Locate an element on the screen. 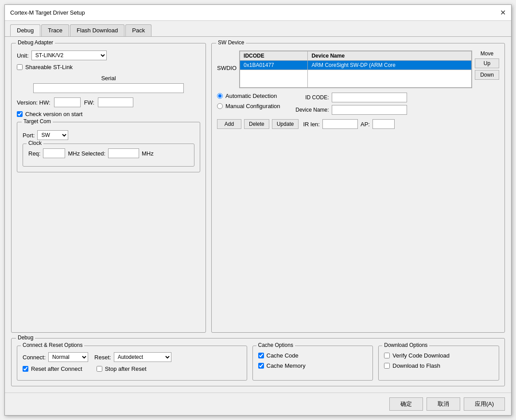 Image resolution: width=516 pixels, height=420 pixels. update-button: Update is located at coordinates (285, 124).